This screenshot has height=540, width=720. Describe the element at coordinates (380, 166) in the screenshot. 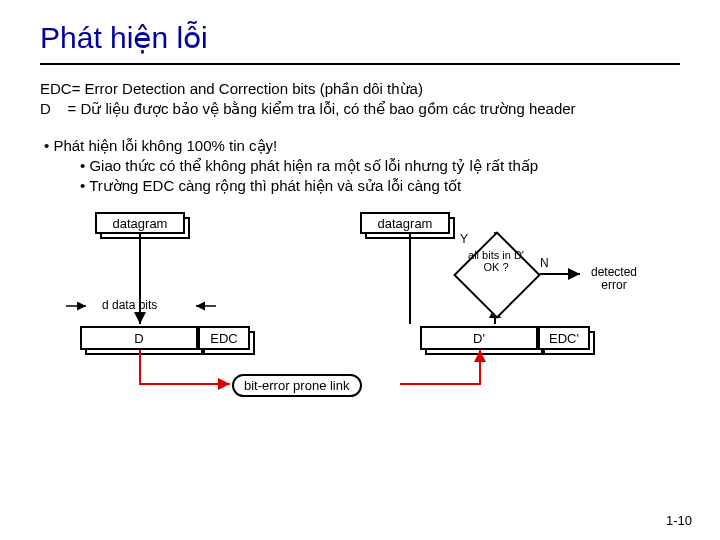

I see `bullet-protocol: • Giao thức có thể không phát hiện ra mộ…` at that location.